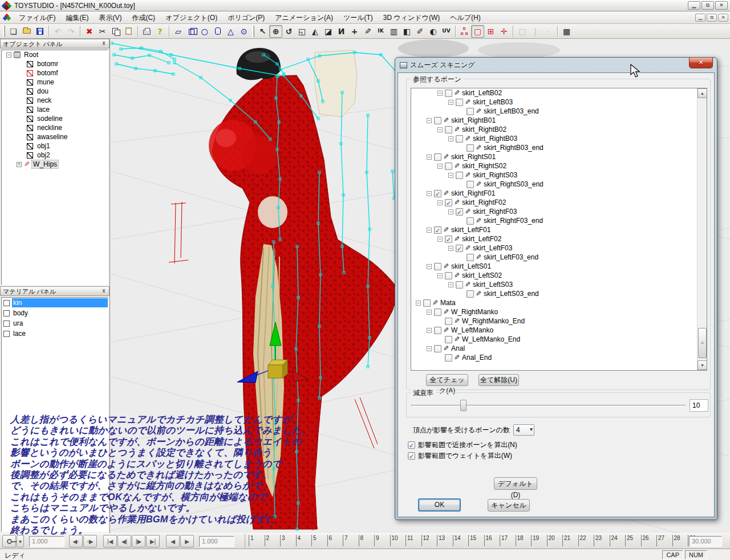 The image size is (730, 560). Describe the element at coordinates (559, 275) in the screenshot. I see `bone-item-skirt_LeftS02: −✎skirt_LeftS02` at that location.